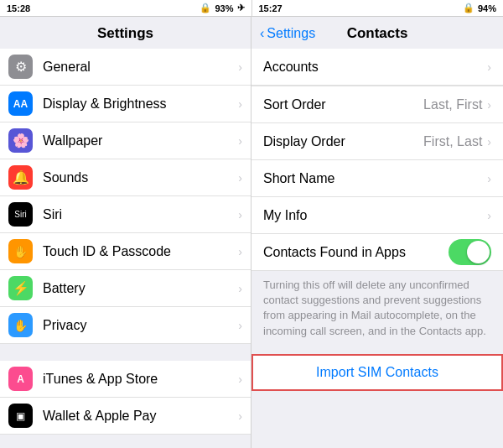 Image resolution: width=503 pixels, height=448 pixels. What do you see at coordinates (126, 252) in the screenshot?
I see `sidebar-item-touch: ✋ Touch ID & Passcode ›` at bounding box center [126, 252].